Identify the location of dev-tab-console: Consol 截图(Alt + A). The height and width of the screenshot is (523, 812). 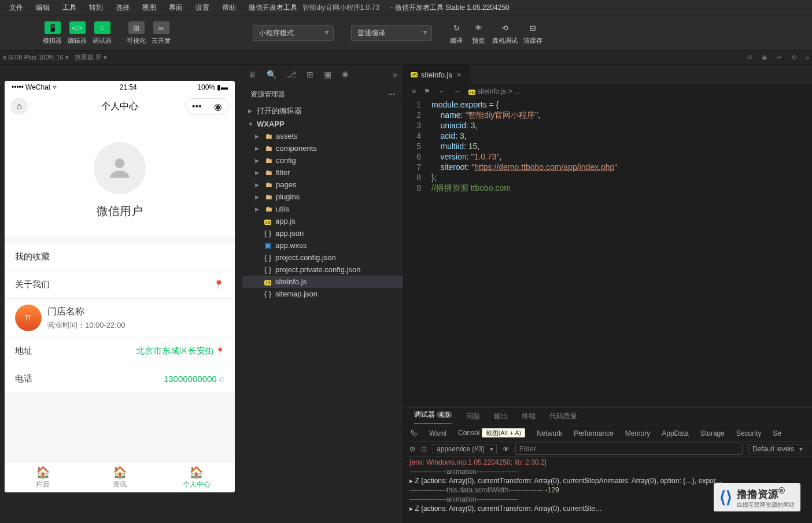
(492, 433).